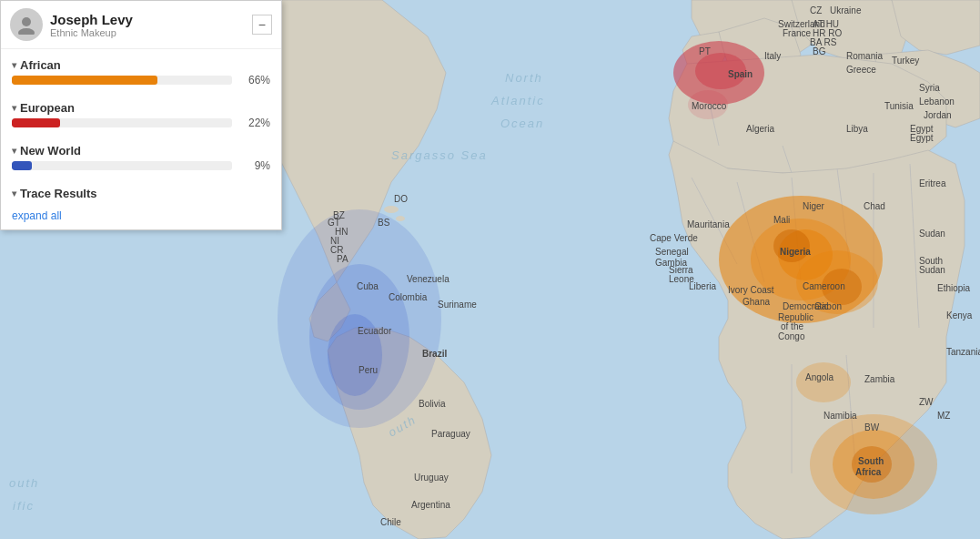  What do you see at coordinates (15, 107) in the screenshot?
I see `european-chevron: ▾` at bounding box center [15, 107].